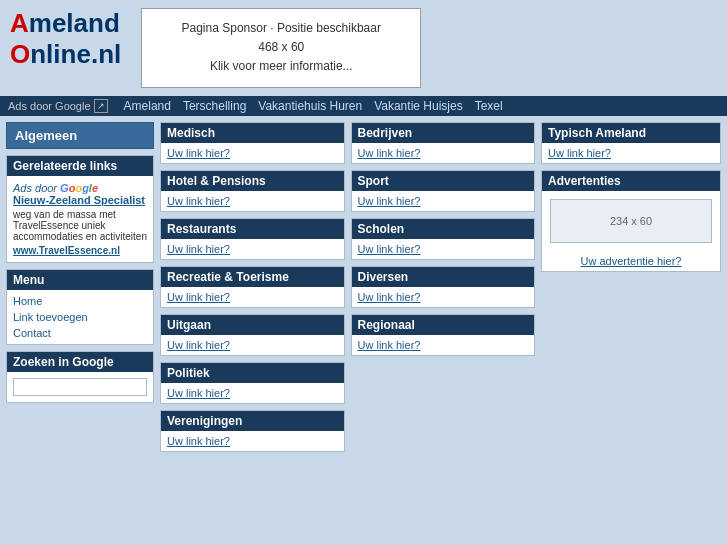 This screenshot has height=545, width=727. What do you see at coordinates (390, 249) in the screenshot?
I see `scholen-link: Uw link hier?` at bounding box center [390, 249].